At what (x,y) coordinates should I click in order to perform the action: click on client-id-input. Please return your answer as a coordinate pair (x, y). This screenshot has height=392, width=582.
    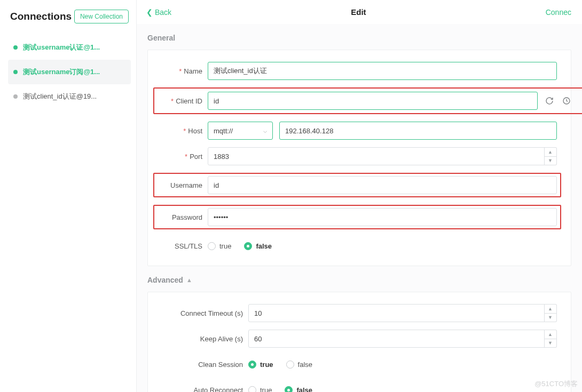
    Looking at the image, I should click on (373, 101).